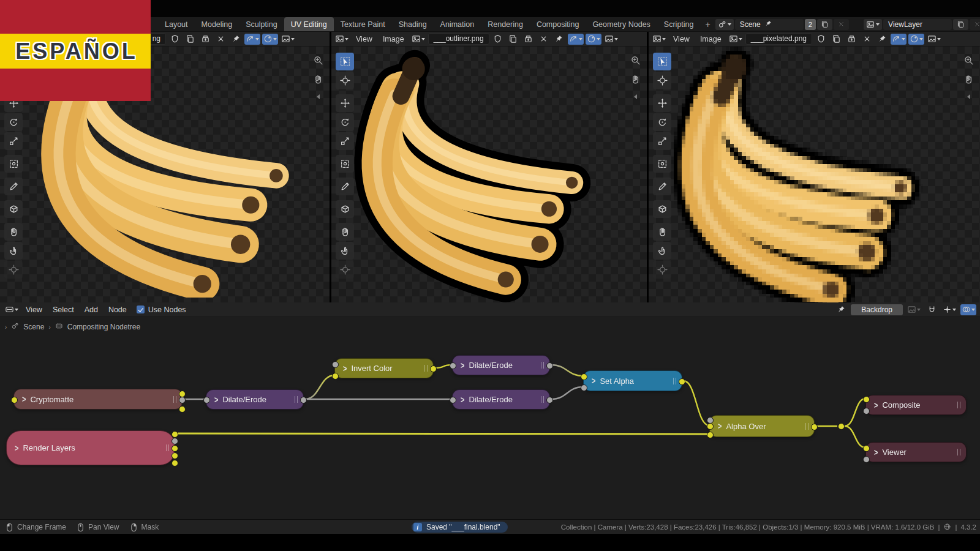 The image size is (980, 551). Describe the element at coordinates (162, 310) in the screenshot. I see `use-nodes-checkbox: Use Nodes` at that location.